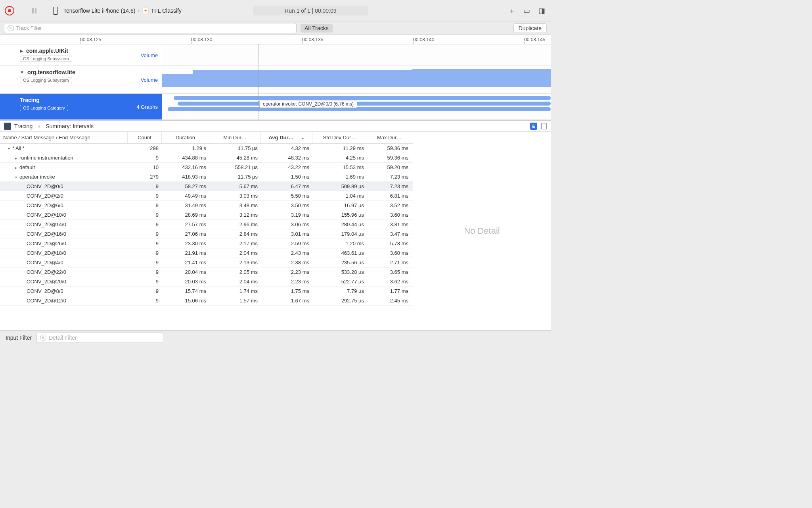 This screenshot has height=508, width=812. I want to click on duplicate-button: Duplicate, so click(530, 28).